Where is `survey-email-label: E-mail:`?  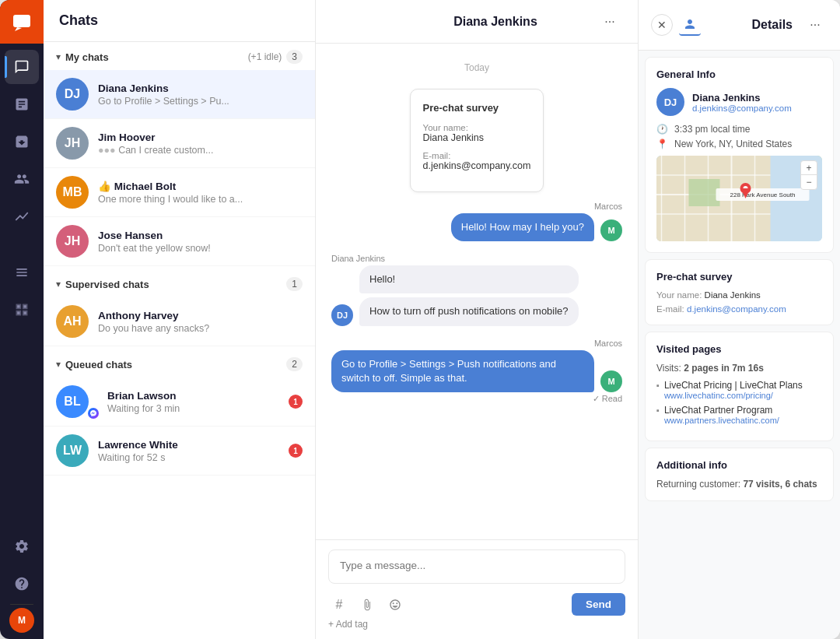
survey-email-label: E-mail: is located at coordinates (478, 156).